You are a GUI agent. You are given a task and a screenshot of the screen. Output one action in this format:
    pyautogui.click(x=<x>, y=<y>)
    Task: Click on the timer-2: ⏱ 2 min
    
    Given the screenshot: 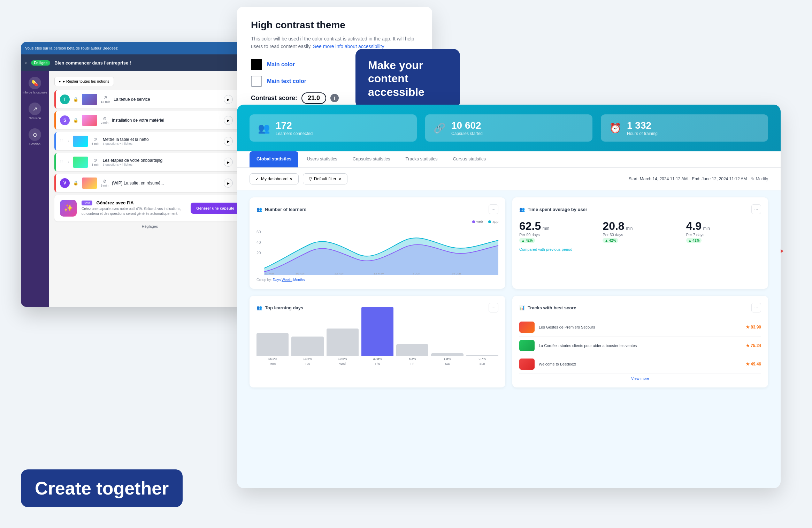 What is the action you would take?
    pyautogui.click(x=105, y=121)
    